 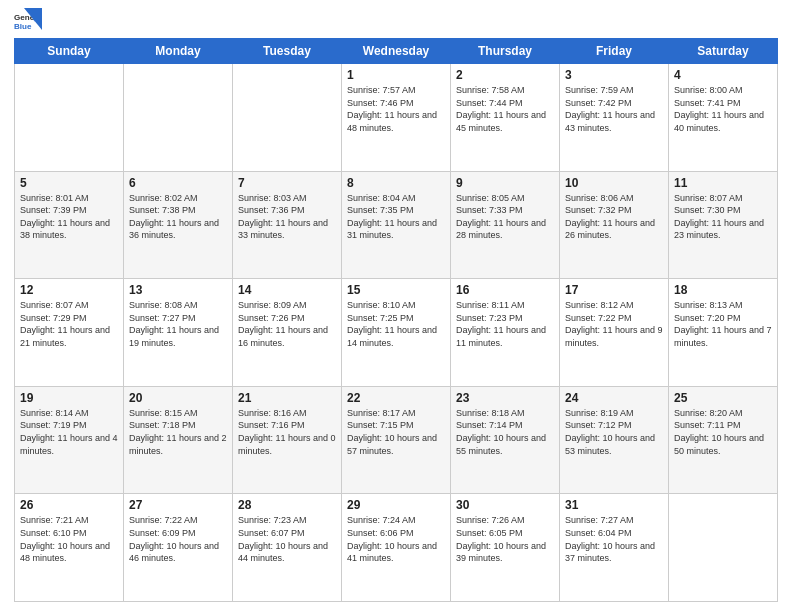 I want to click on day-info: Sunrise: 7:23 AMSunset: 6:07 PMDaylight:…, so click(x=287, y=539).